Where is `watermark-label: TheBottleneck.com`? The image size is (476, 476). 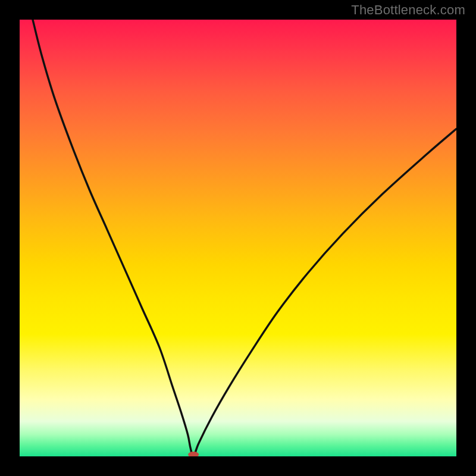 watermark-label: TheBottleneck.com is located at coordinates (408, 10).